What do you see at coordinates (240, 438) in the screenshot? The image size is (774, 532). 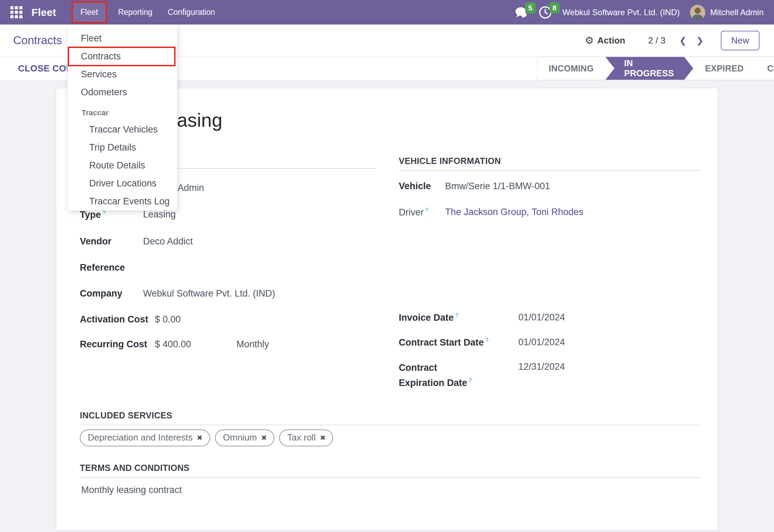 I see `service-tag-label: Omnium` at bounding box center [240, 438].